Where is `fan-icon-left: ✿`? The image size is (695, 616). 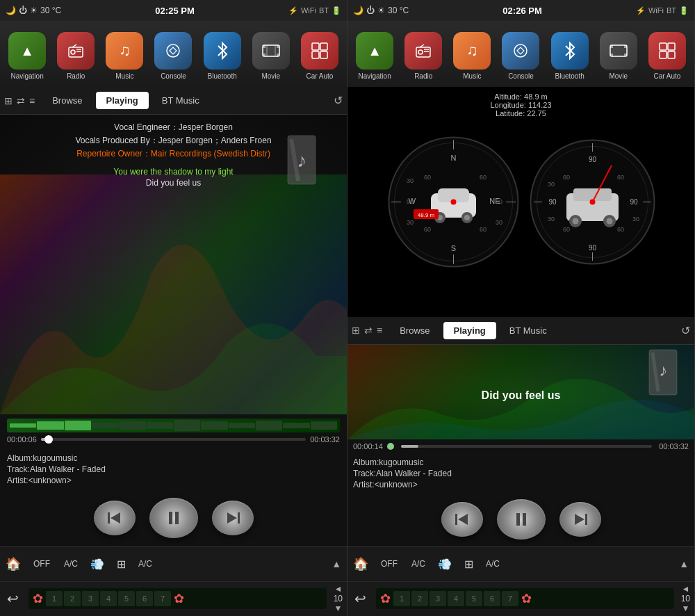
fan-icon-left: ✿ is located at coordinates (38, 599).